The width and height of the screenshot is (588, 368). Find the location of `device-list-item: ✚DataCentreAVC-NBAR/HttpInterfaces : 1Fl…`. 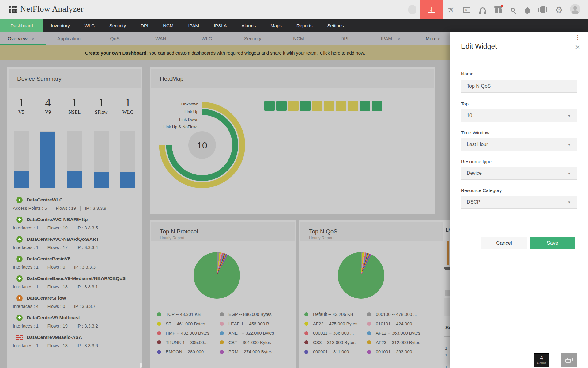

device-list-item: ✚DataCentreAVC-NBAR/HttpInterfaces : 1Fl… is located at coordinates (75, 223).